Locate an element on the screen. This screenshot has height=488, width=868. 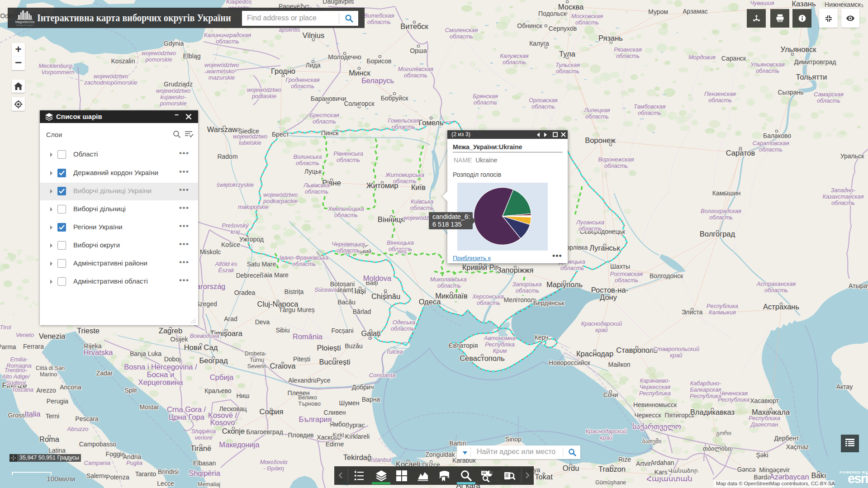
svg-text: Сочи is located at coordinates (611, 395).